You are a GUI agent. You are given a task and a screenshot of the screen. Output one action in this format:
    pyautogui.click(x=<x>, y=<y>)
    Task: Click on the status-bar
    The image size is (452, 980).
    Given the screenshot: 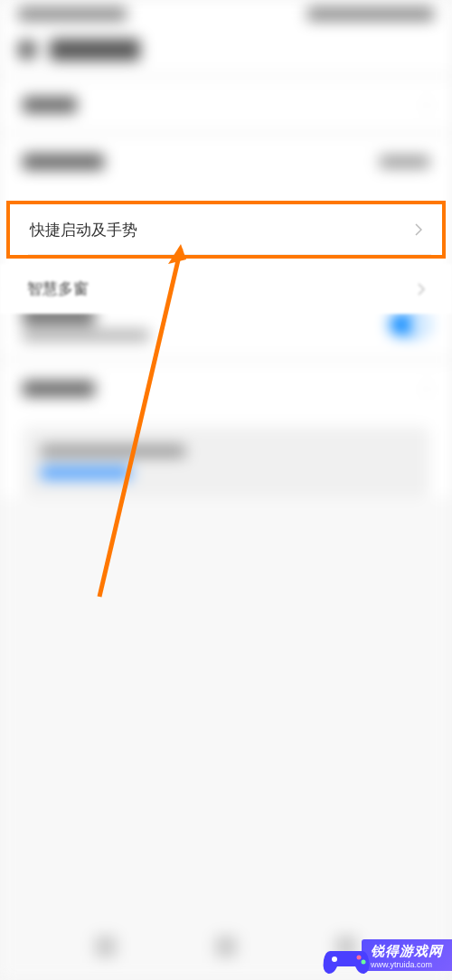 What is the action you would take?
    pyautogui.click(x=226, y=14)
    